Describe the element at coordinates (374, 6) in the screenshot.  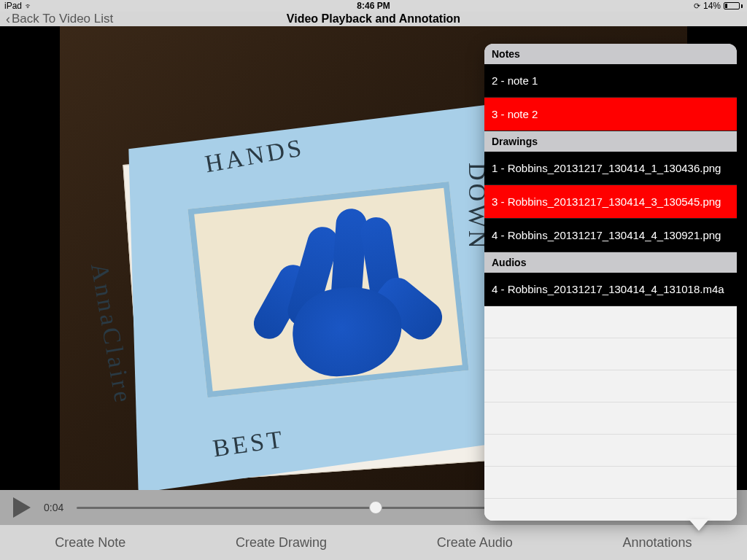
I see `status-time: 8:46 PM` at that location.